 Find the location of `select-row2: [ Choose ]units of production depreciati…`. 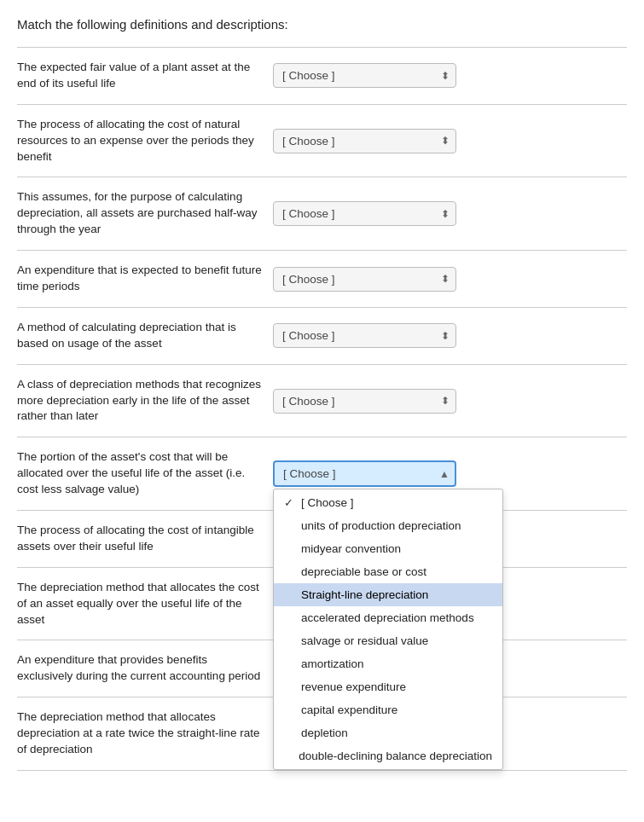

select-row2: [ Choose ]units of production depreciati… is located at coordinates (365, 142).